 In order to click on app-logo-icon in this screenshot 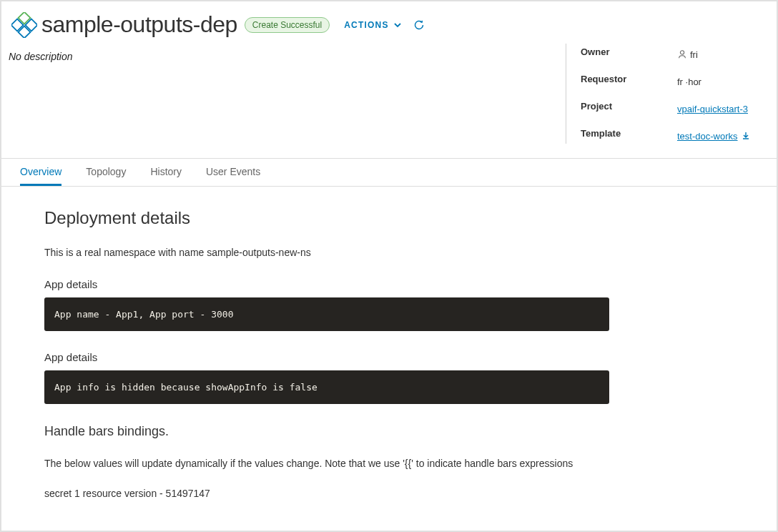, I will do `click(24, 25)`.